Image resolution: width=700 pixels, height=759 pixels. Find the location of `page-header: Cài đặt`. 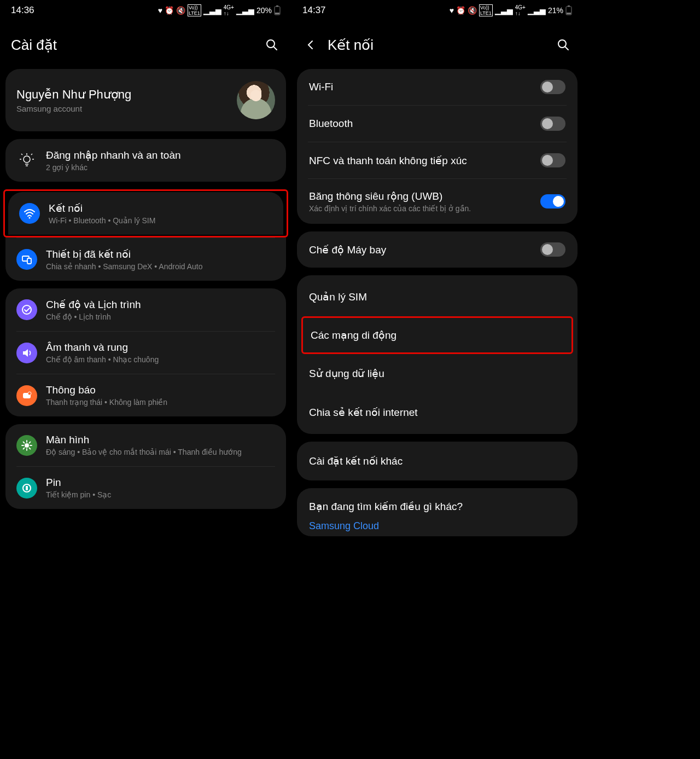

page-header: Cài đặt is located at coordinates (145, 44).